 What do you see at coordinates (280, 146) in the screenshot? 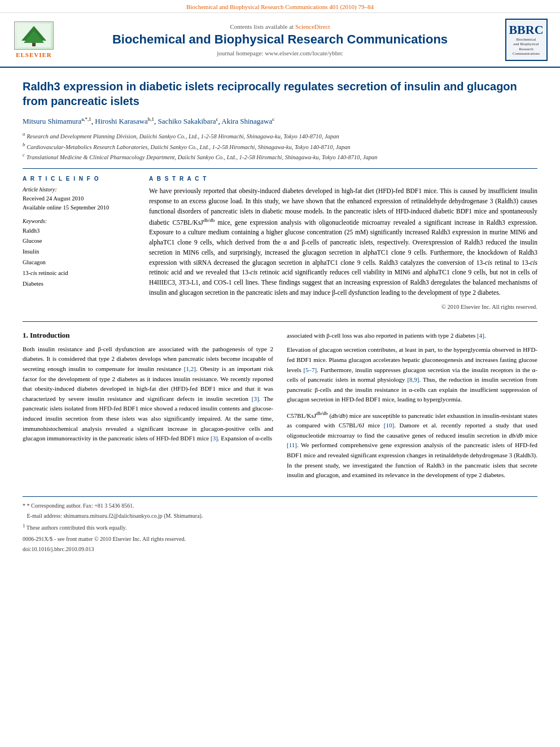
I see `affiliations: a Research and Development Planning Divi…` at bounding box center [280, 146].